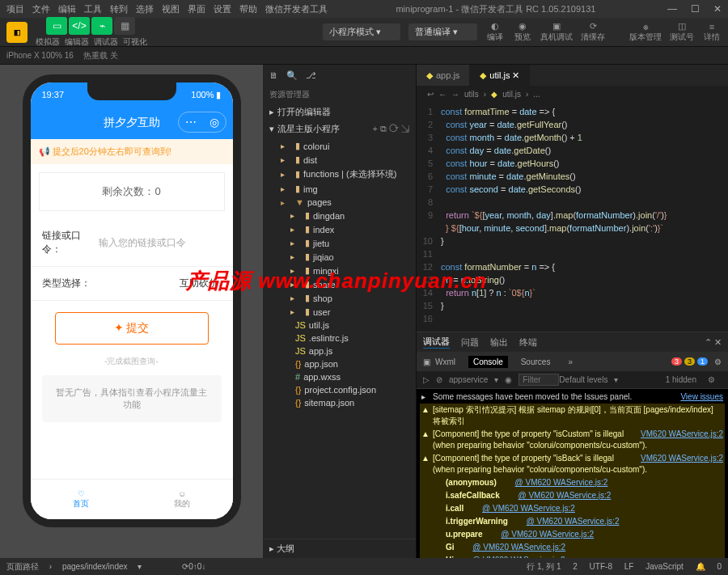 The height and width of the screenshot is (575, 728). What do you see at coordinates (712, 27) in the screenshot?
I see `details-button: ≡` at bounding box center [712, 27].